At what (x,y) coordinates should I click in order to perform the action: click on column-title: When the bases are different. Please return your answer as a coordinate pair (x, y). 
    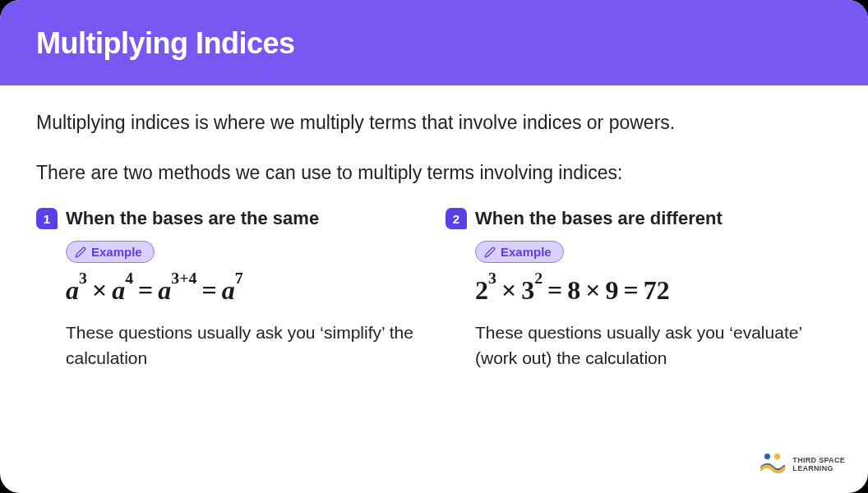
    Looking at the image, I should click on (598, 219).